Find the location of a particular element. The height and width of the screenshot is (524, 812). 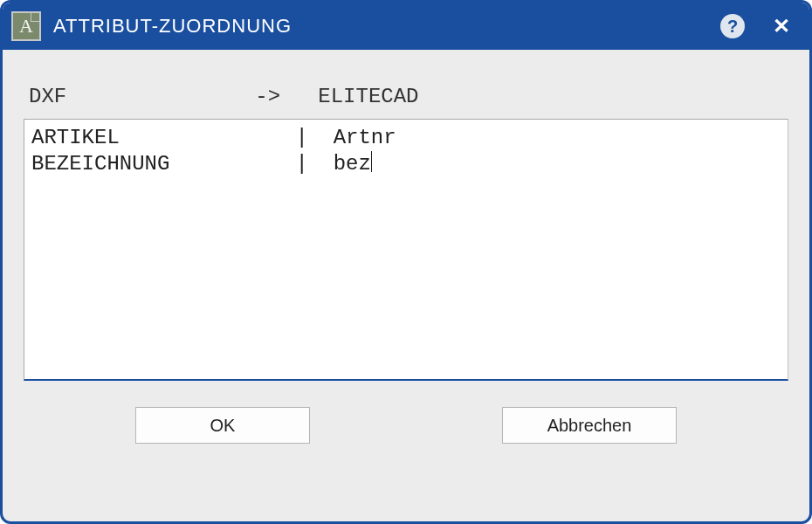

window-title: ATTRIBUT-ZUORDNUNG is located at coordinates (381, 26).